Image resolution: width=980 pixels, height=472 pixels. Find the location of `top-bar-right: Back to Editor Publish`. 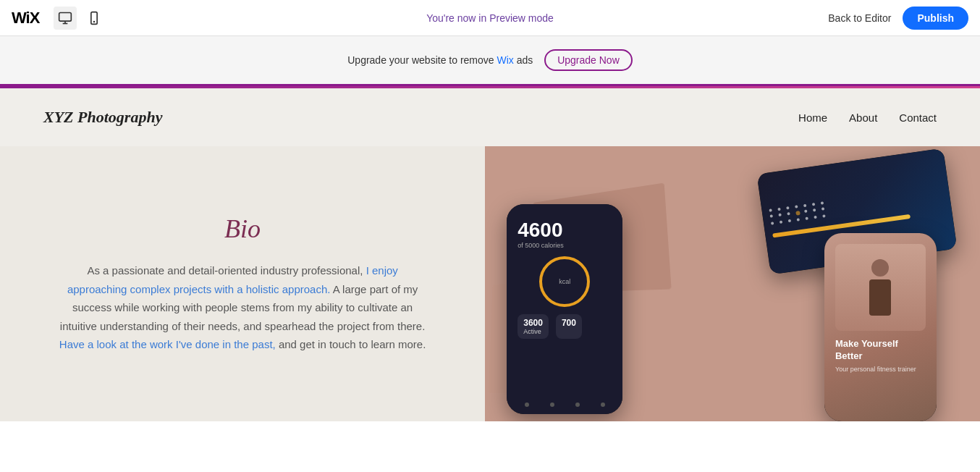

top-bar-right: Back to Editor Publish is located at coordinates (898, 18).